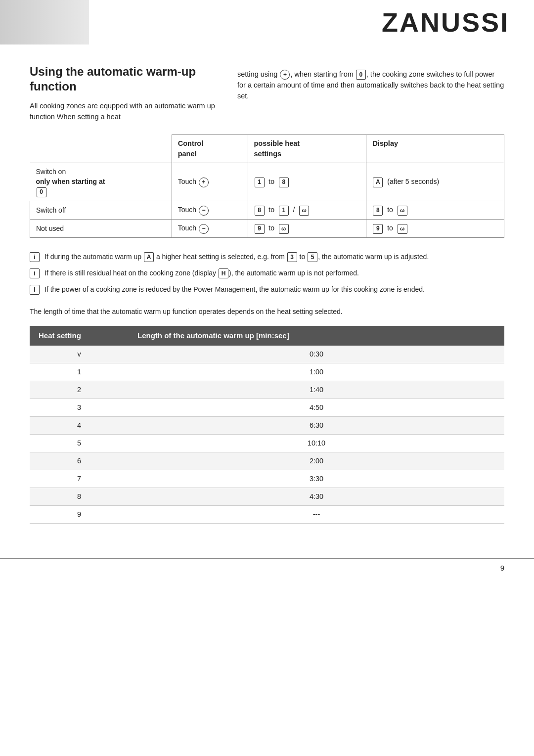 This screenshot has height=756, width=534. I want to click on heat-duration-value: 10:10, so click(316, 443).